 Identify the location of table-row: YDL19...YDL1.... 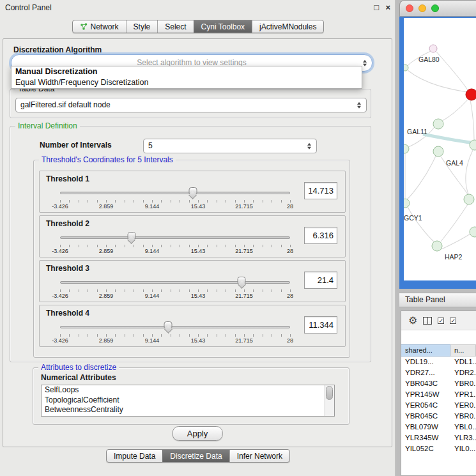
(438, 362).